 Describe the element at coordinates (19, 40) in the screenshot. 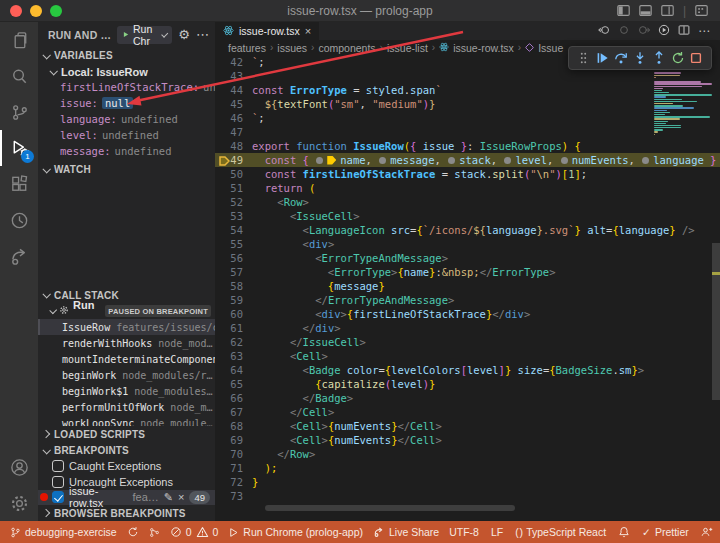

I see `explorer-icon` at that location.